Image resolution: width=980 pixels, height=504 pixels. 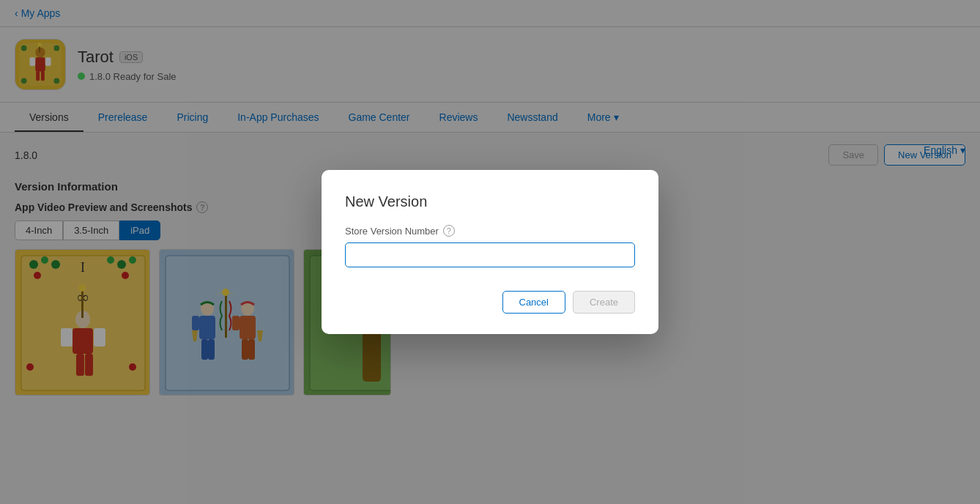 I want to click on store-version-label: Store Version Number, so click(x=392, y=231).